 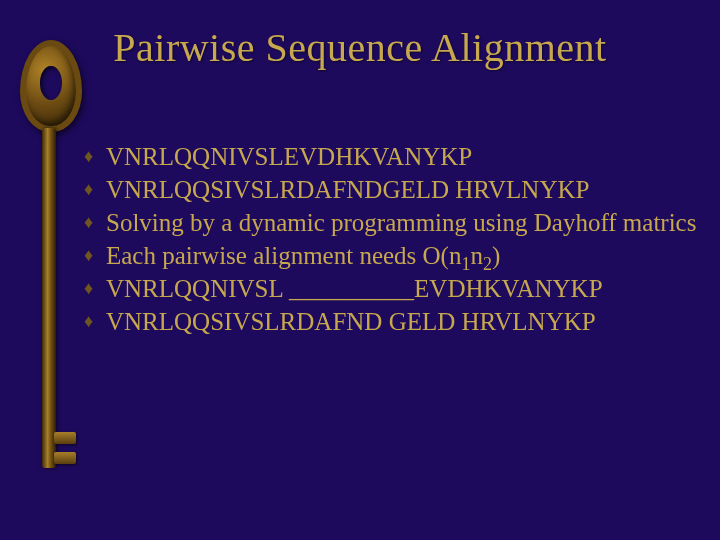 What do you see at coordinates (396, 256) in the screenshot?
I see `list-item: ♦ Each pairwise alignment needs O(n1n2)` at bounding box center [396, 256].